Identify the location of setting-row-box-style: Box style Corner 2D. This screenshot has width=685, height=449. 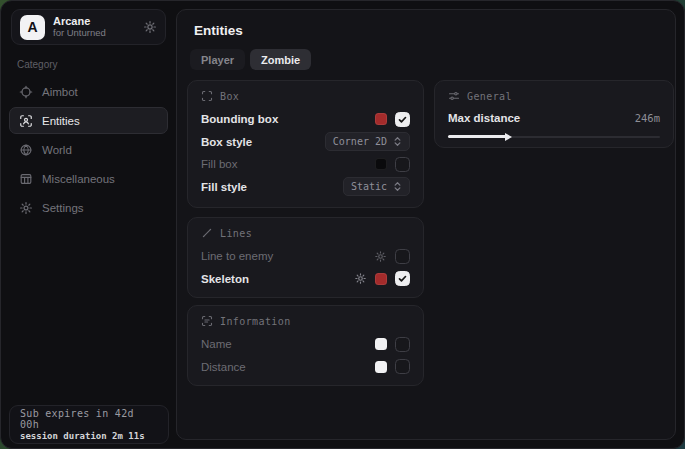
(306, 142).